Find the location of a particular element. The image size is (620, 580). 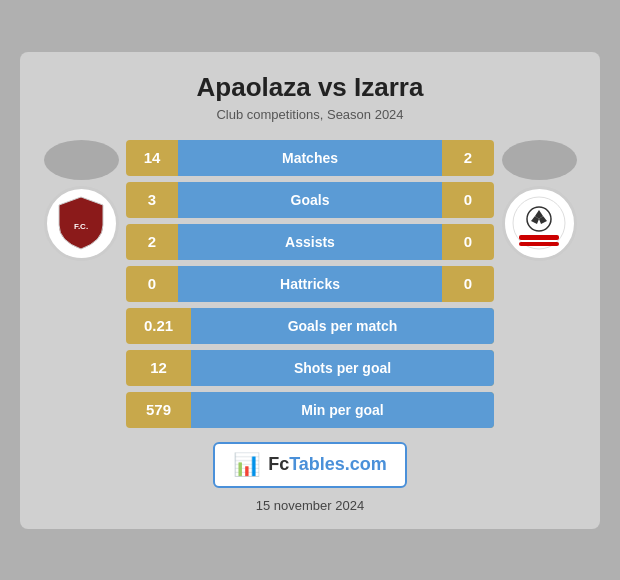

left-value-goals-per-match: 0.21 is located at coordinates (158, 326).